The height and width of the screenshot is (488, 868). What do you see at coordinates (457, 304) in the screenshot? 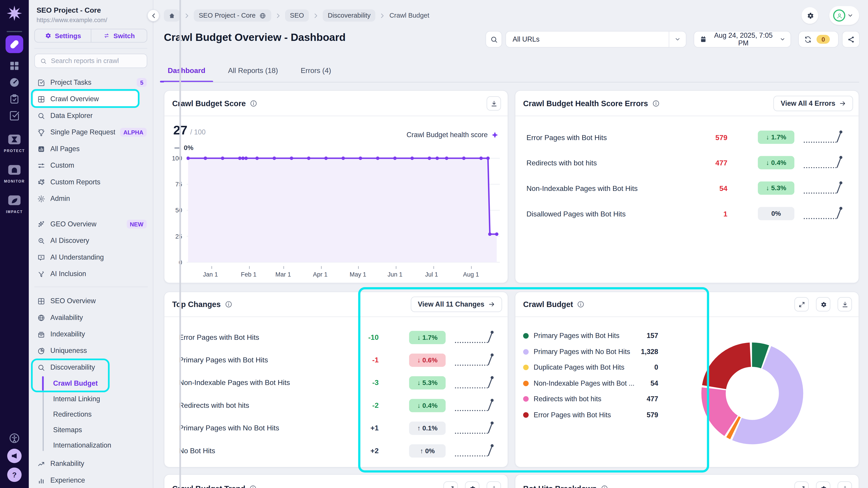
I see `view-all-changes-button: View All 11 Changes` at bounding box center [457, 304].